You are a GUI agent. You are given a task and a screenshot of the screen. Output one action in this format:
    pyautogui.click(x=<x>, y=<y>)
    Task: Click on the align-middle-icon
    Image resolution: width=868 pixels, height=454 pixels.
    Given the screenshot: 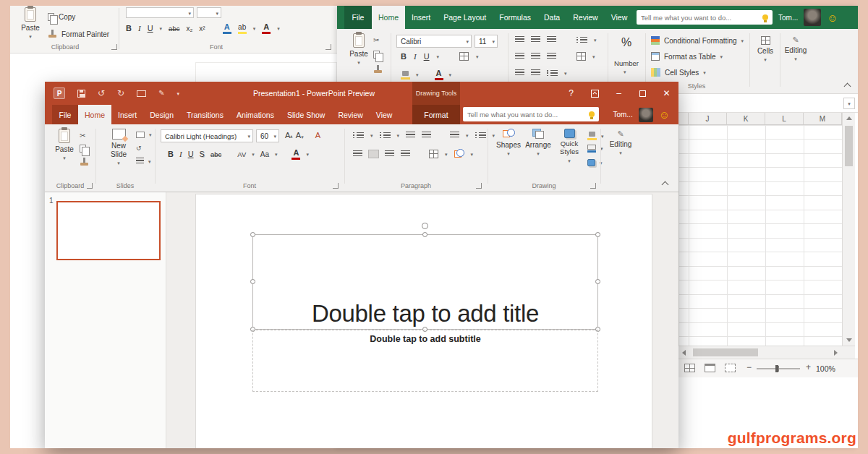 What is the action you would take?
    pyautogui.click(x=535, y=40)
    